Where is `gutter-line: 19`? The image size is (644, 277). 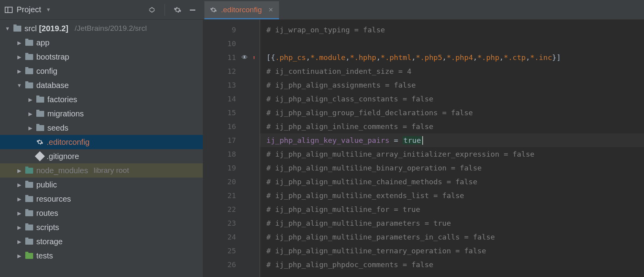
gutter-line: 19 is located at coordinates (231, 168).